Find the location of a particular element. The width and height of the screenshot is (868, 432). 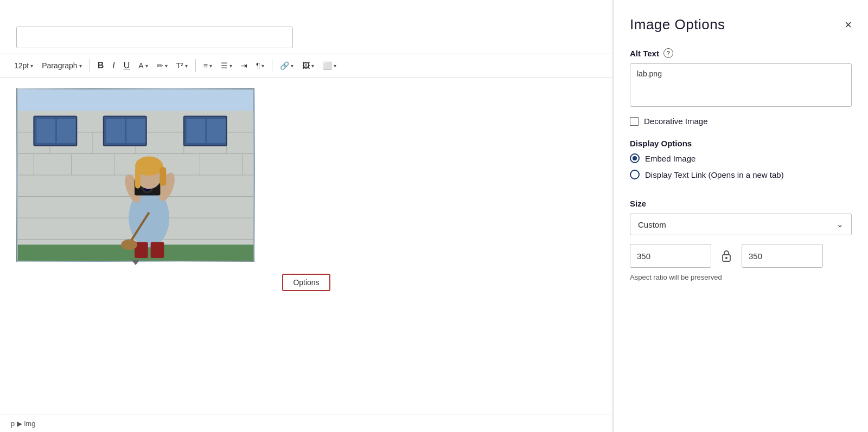

list-chevron-icon: ▾ is located at coordinates (231, 66).